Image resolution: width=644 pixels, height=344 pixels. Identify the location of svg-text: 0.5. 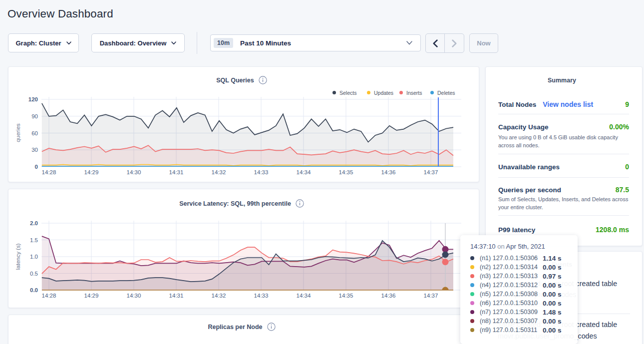
(34, 274).